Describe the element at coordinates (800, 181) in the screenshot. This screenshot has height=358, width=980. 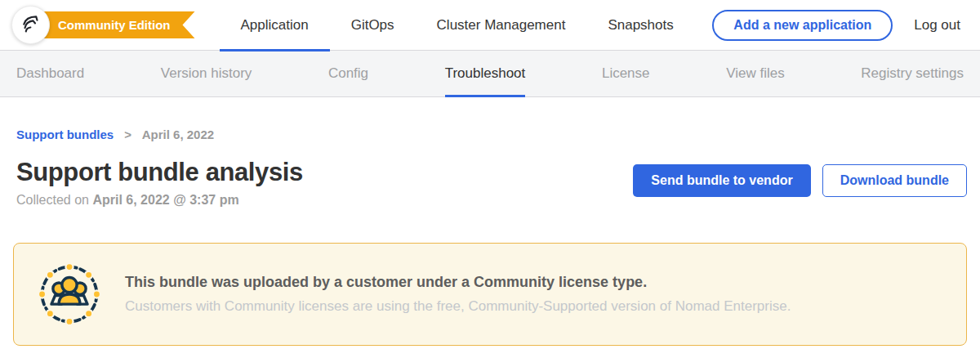
I see `bundle-actions: Send bundle to vendor Download bundle` at that location.